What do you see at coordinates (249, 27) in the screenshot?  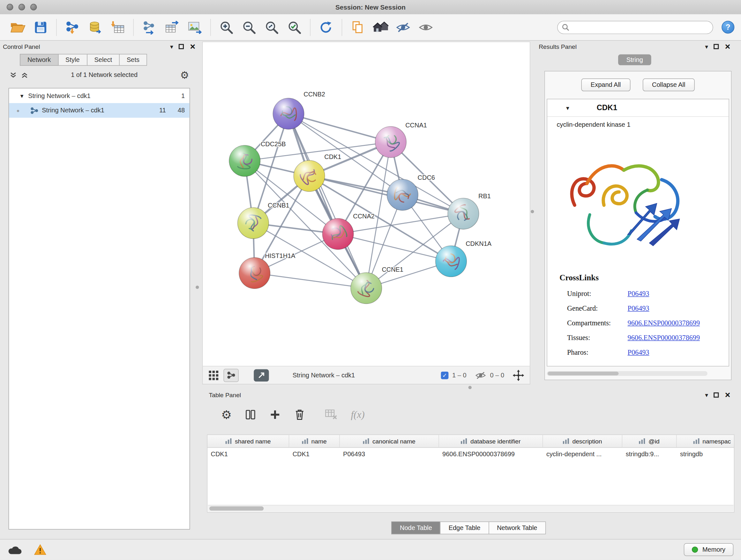 I see `zoom-out-button` at bounding box center [249, 27].